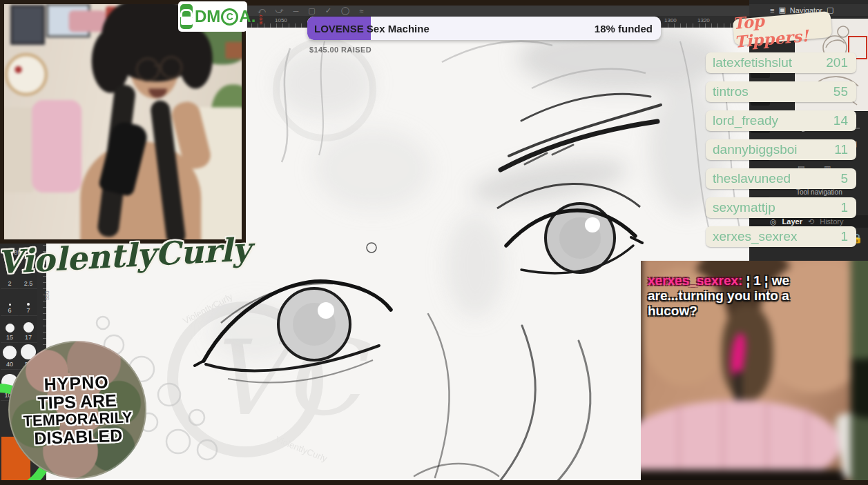 Image resolution: width=868 pixels, height=485 pixels. What do you see at coordinates (781, 150) in the screenshot?
I see `tipper-row: dannybiggsboi11` at bounding box center [781, 150].